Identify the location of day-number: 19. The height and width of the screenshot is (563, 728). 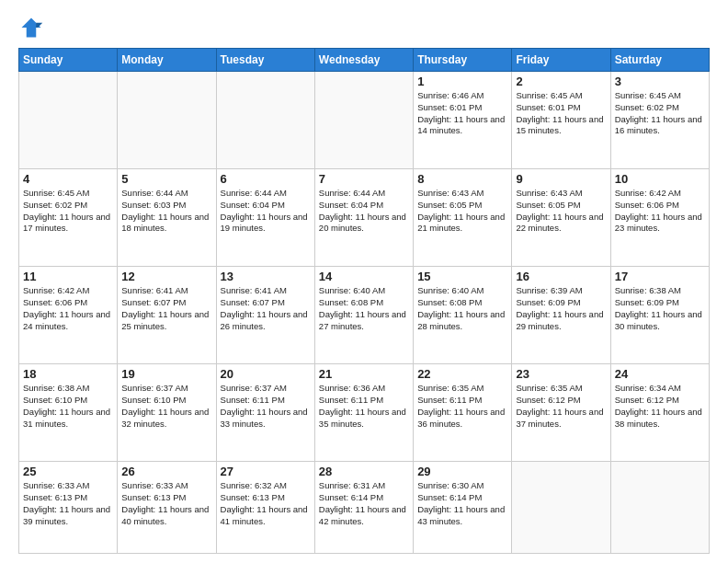
(166, 373).